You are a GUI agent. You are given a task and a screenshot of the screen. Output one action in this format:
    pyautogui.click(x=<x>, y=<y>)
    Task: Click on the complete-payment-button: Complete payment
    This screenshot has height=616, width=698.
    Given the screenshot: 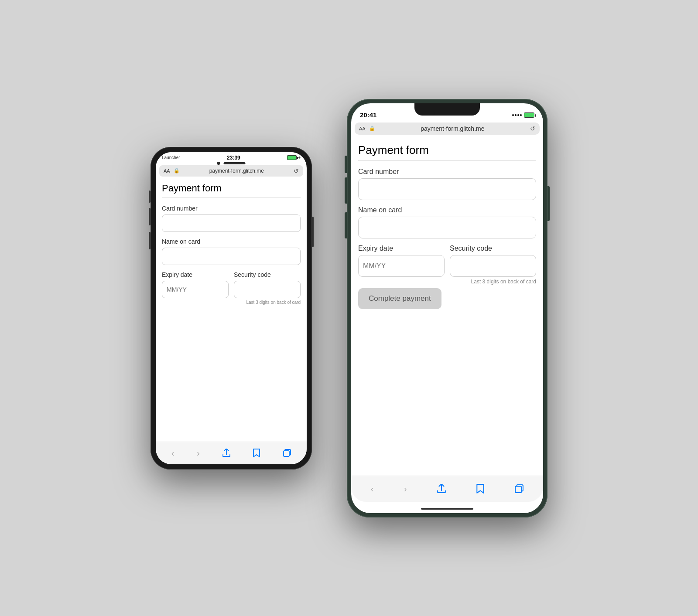 What is the action you would take?
    pyautogui.click(x=400, y=299)
    